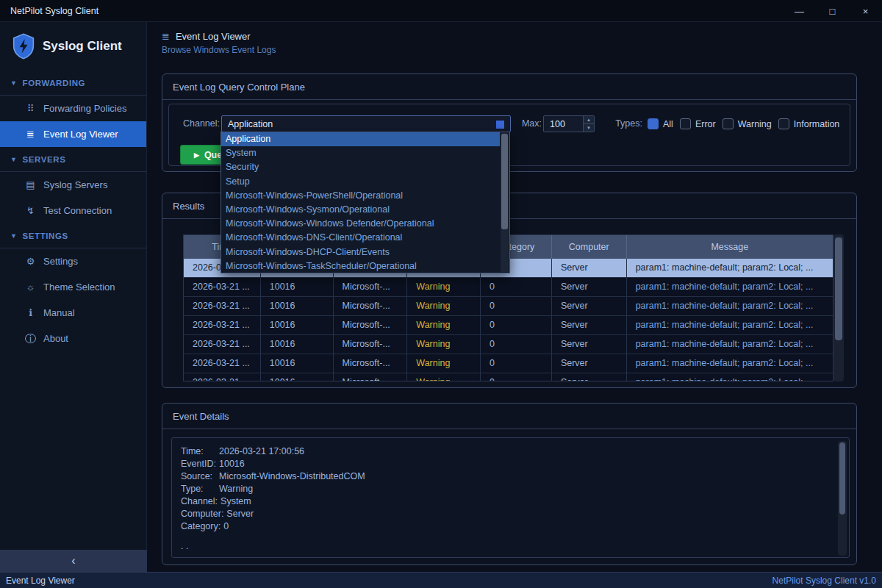  I want to click on column-header: Computer, so click(589, 247).